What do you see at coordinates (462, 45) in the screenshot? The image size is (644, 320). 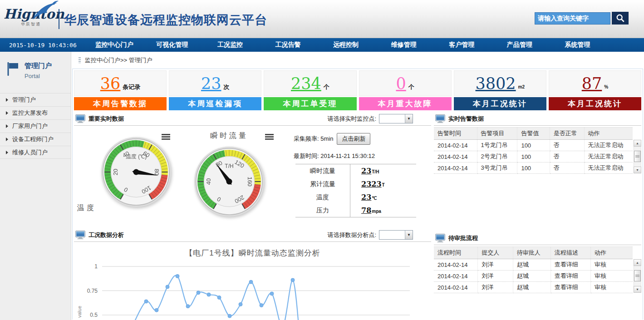 I see `nav-item-7: 客户管理` at bounding box center [462, 45].